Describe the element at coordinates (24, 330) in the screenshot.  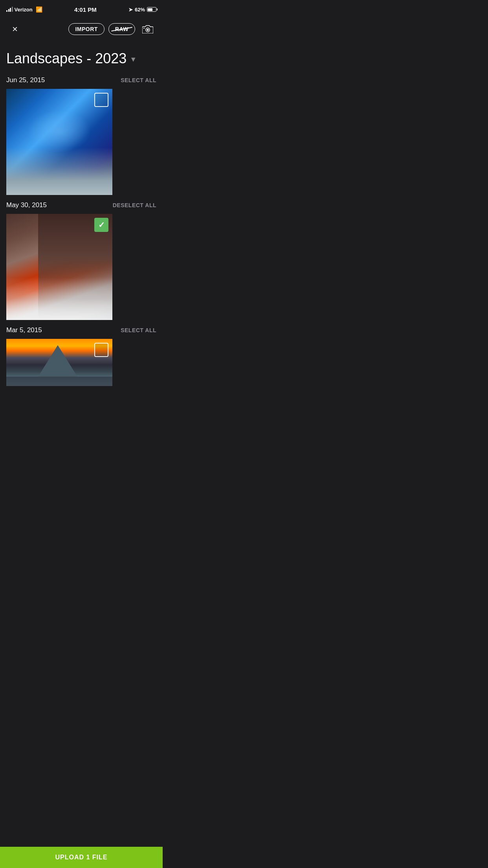
I see `date-label-2: Mar 5, 2015` at that location.